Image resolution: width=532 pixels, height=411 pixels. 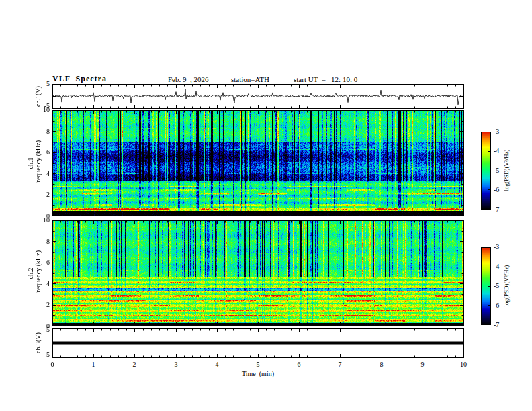 What do you see at coordinates (502, 210) in the screenshot?
I see `colorbar1-tick: -7` at bounding box center [502, 210].